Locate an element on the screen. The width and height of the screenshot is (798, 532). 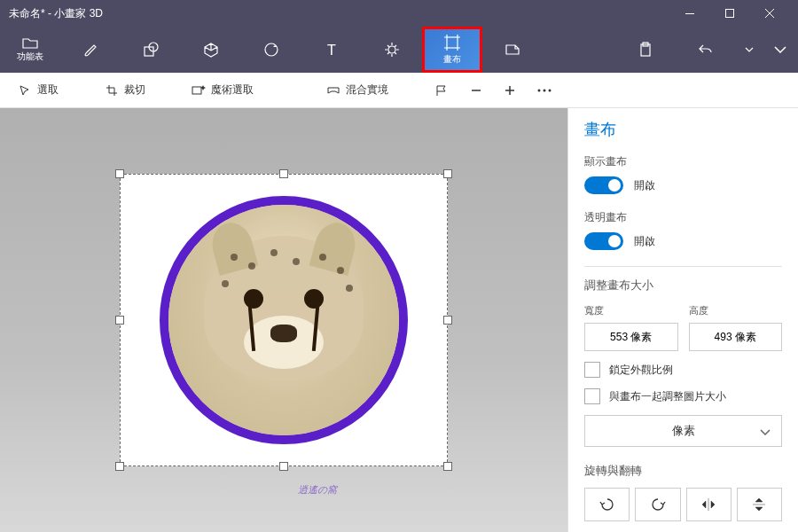
flip-h-icon is located at coordinates (708, 505).